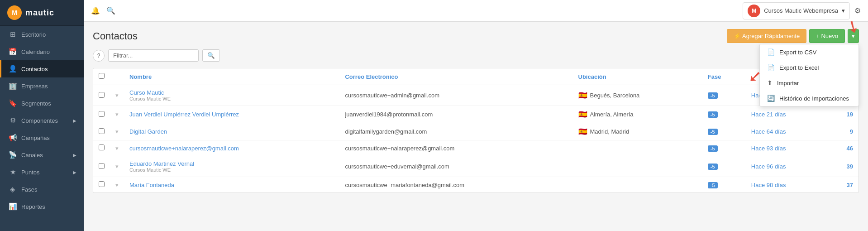 The width and height of the screenshot is (868, 231). What do you see at coordinates (211, 55) in the screenshot?
I see `filter-search-button: 🔍` at bounding box center [211, 55].